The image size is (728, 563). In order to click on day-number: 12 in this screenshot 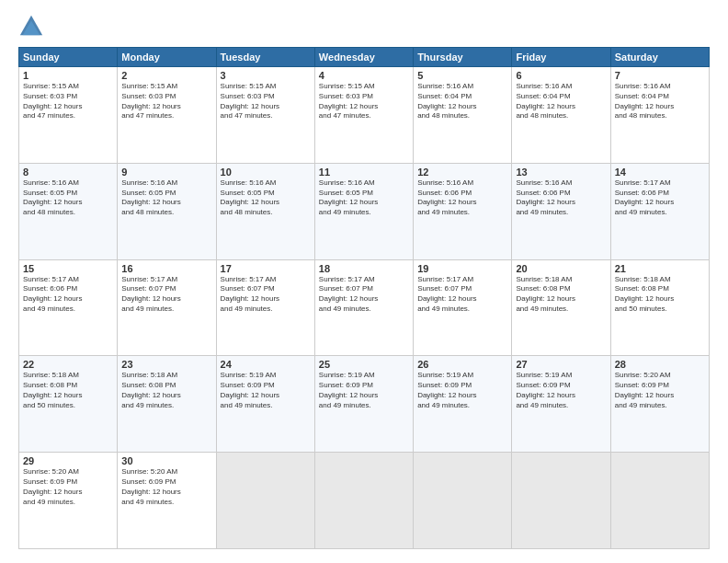, I will do `click(462, 172)`.